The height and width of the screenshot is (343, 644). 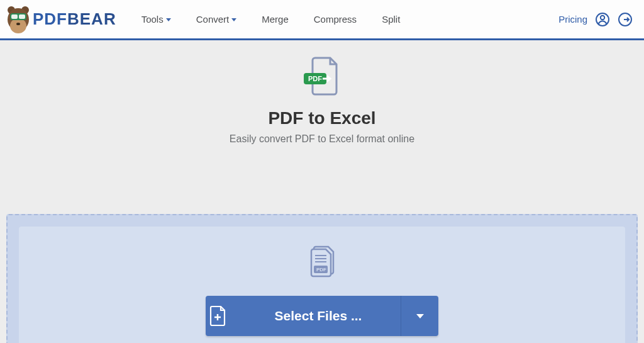 What do you see at coordinates (602, 20) in the screenshot?
I see `user-icon` at bounding box center [602, 20].